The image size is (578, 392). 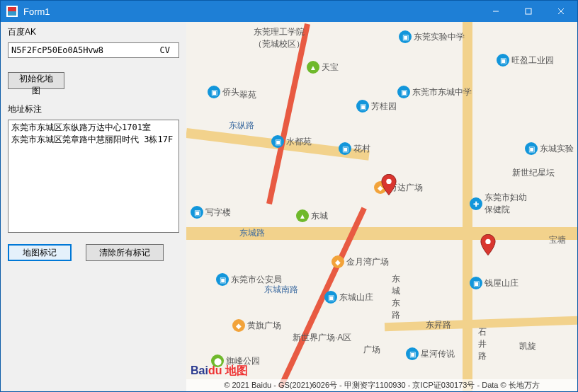 I want to click on poi: 东莞理工学院 （莞城校区）, so click(x=279, y=38).